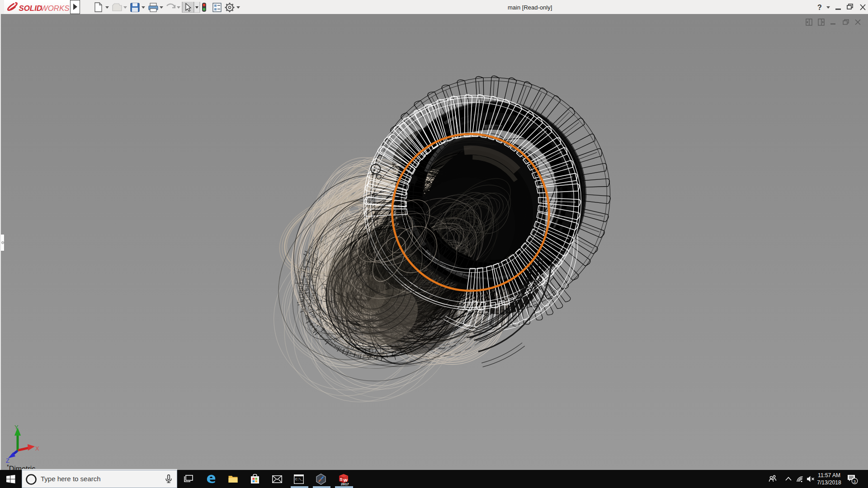 The width and height of the screenshot is (868, 488). Describe the element at coordinates (8, 461) in the screenshot. I see `svg-text: Z` at that location.